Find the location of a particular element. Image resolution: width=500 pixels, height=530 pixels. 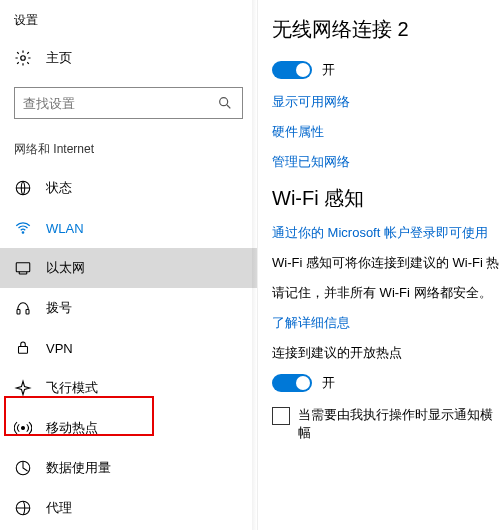

nav-item-hotspot: 移动热点 is located at coordinates (128, 428).